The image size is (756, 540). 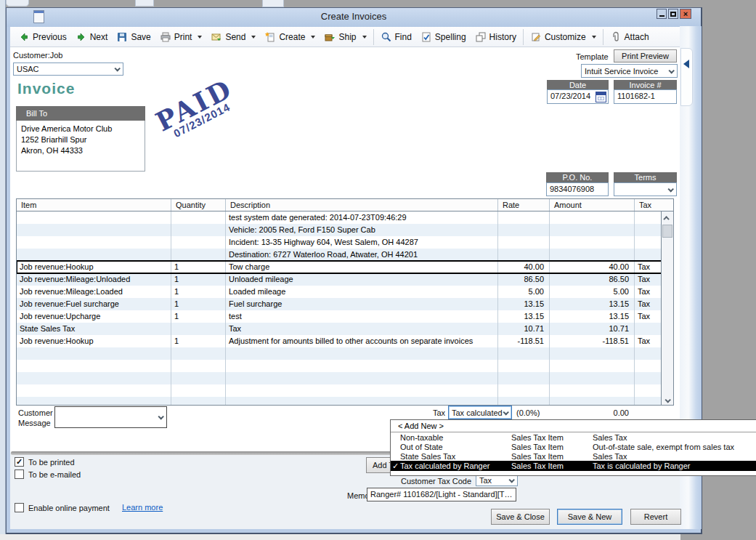 What do you see at coordinates (182, 37) in the screenshot?
I see `print-button: Print` at bounding box center [182, 37].